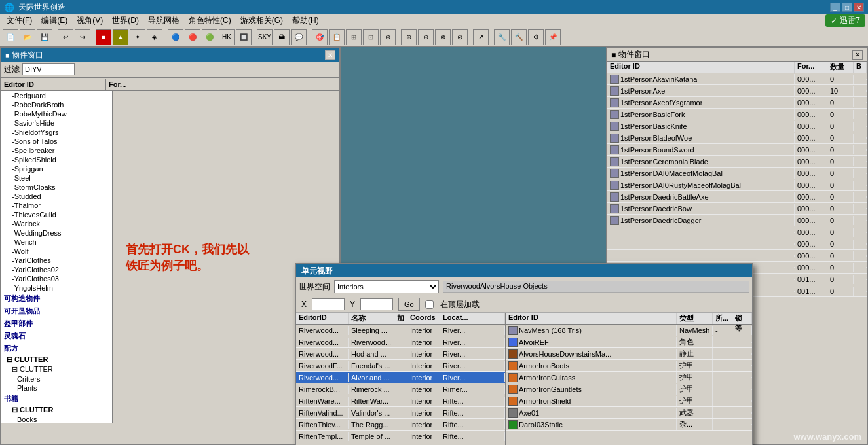 The image size is (868, 445). What do you see at coordinates (737, 79) in the screenshot?
I see `right-obj-row: 1stPersonAkaviriKatana 000... 0` at bounding box center [737, 79].